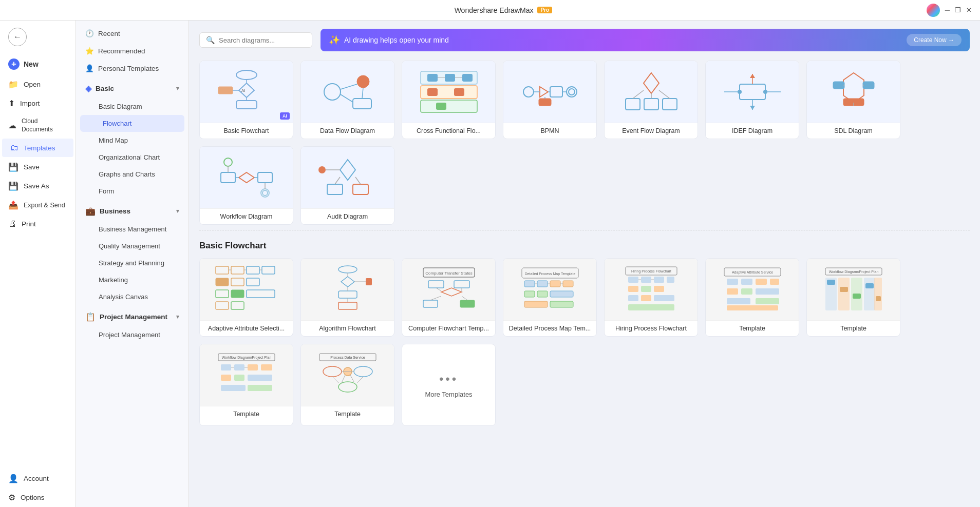 This screenshot has width=980, height=507. Describe the element at coordinates (651, 92) in the screenshot. I see `card-img-event-flow` at that location.